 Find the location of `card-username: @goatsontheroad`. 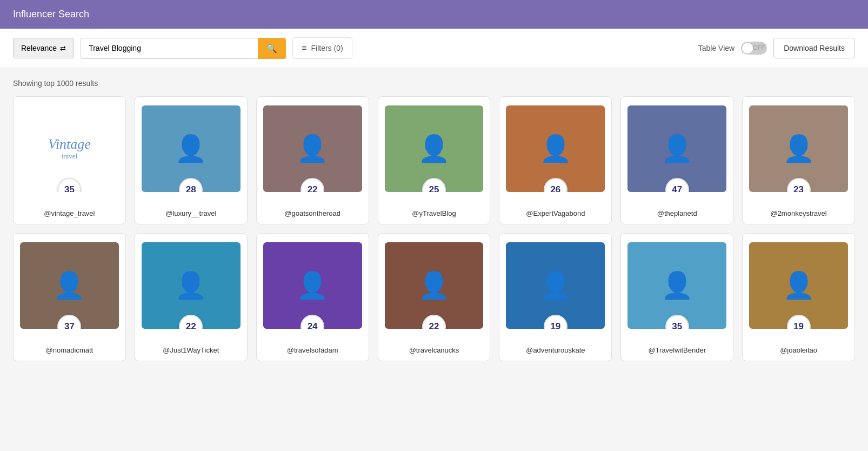

card-username: @goatsontheroad is located at coordinates (312, 213).